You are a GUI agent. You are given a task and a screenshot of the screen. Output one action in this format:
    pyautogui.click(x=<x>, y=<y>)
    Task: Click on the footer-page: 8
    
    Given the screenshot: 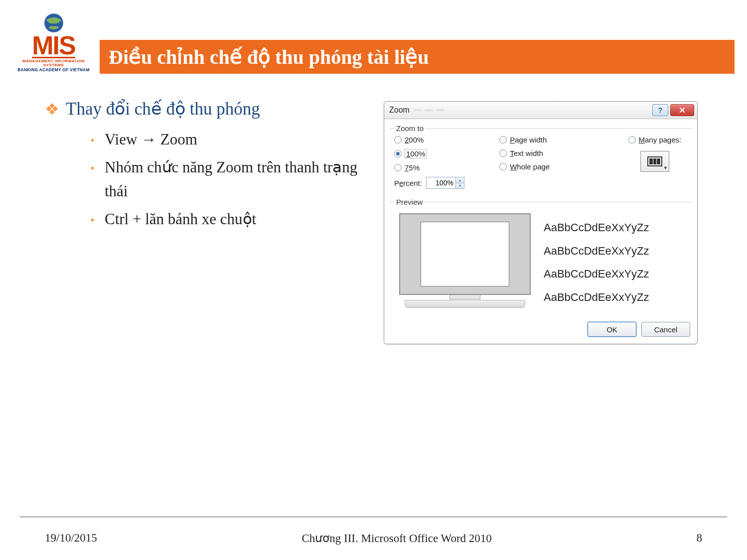 What is the action you would take?
    pyautogui.click(x=700, y=538)
    